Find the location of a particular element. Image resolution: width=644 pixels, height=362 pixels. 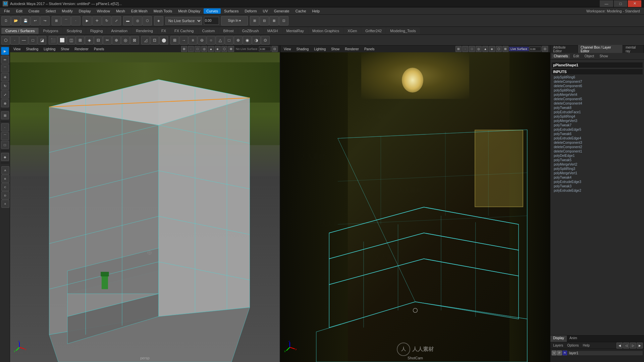

scale-btn: ⤢ is located at coordinates (116, 21).